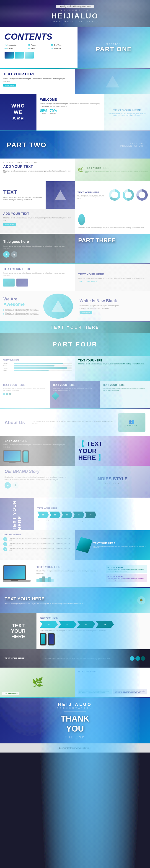 The image size is (150, 868). What do you see at coordinates (58, 306) in the screenshot?
I see `triangle-circle` at bounding box center [58, 306].